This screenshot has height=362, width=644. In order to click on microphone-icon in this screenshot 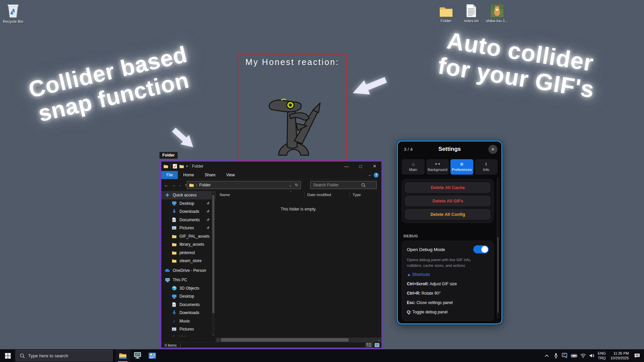, I will do `click(556, 356)`.